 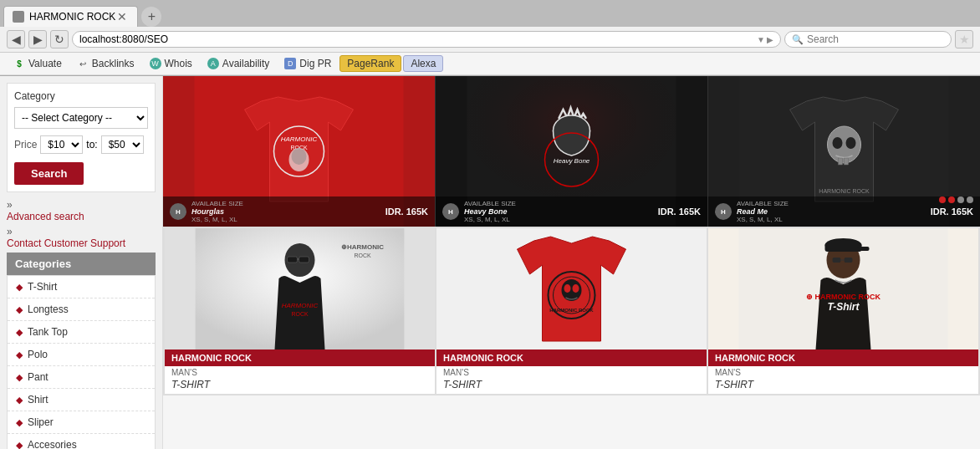 What do you see at coordinates (875, 39) in the screenshot?
I see `chrome-search-input` at bounding box center [875, 39].